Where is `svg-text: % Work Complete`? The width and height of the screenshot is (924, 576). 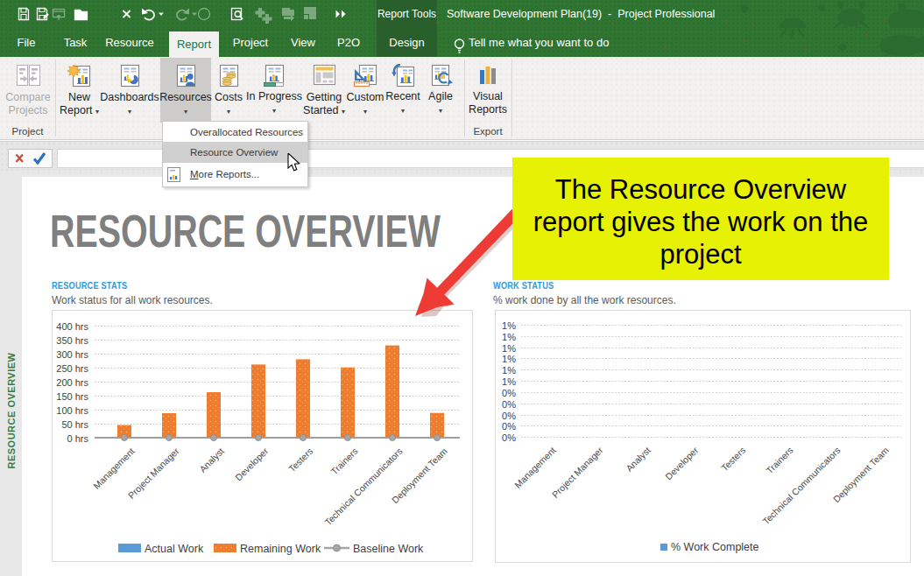
svg-text: % Work Complete is located at coordinates (715, 547).